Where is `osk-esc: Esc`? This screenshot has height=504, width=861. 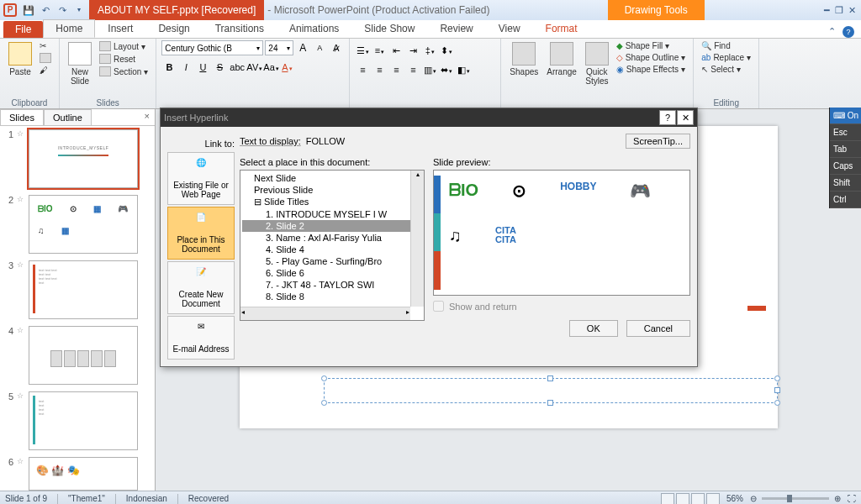 osk-esc: Esc is located at coordinates (846, 133).